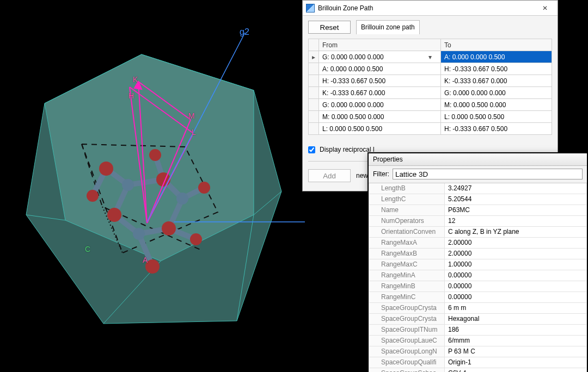 Image resolution: width=588 pixels, height=372 pixels. I want to click on filter-input, so click(488, 174).